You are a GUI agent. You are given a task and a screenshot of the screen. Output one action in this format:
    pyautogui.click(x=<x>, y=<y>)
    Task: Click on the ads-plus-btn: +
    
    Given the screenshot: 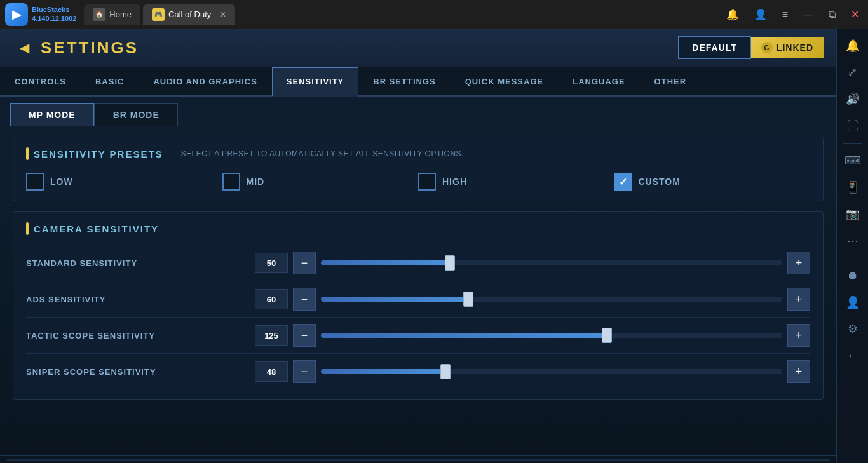 What is the action you would take?
    pyautogui.click(x=799, y=299)
    